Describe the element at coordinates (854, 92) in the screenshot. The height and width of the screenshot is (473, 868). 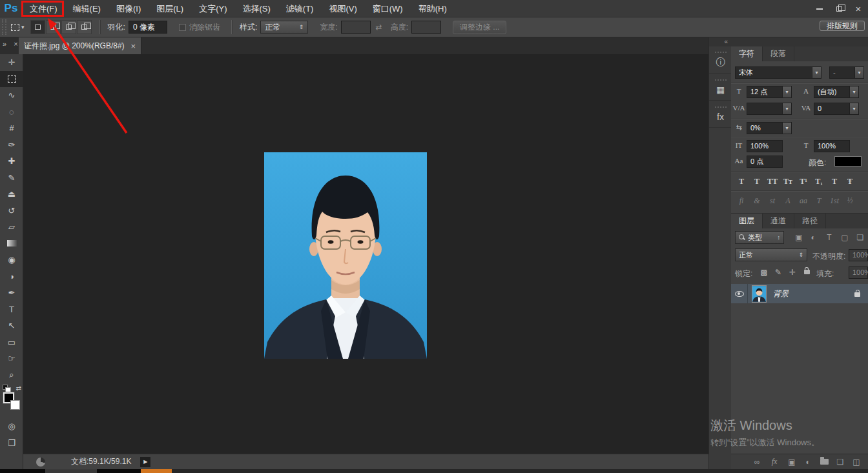
I see `leading-dropdown: ▾` at that location.